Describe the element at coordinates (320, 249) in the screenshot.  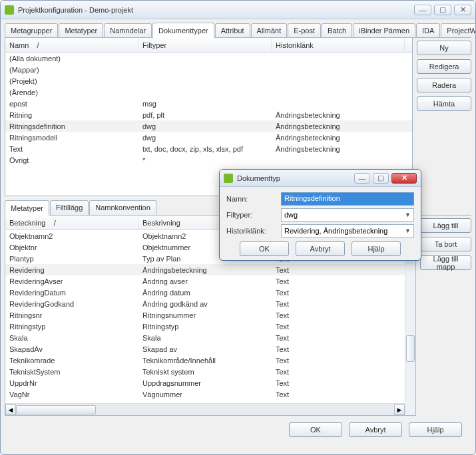
I see `dialog-cancel-button: Avbryt` at that location.